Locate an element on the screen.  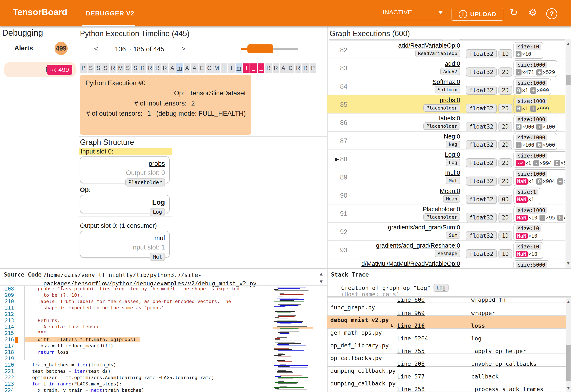
graph-execution-row: 91Placeholder:0Placeholderfloat322Dsize:… is located at coordinates (446, 213).